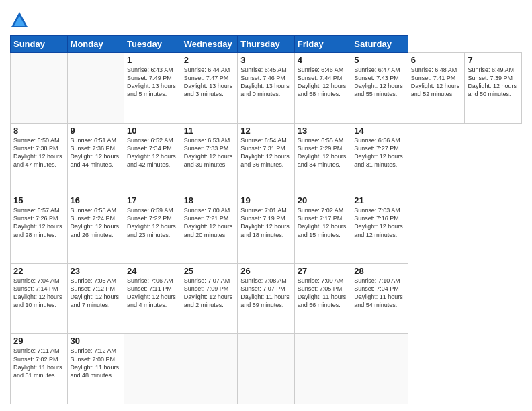 The width and height of the screenshot is (532, 411). I want to click on day-info: Sunrise: 7:01 AMSunset: 7:19 PMDaylight:…, so click(265, 222).